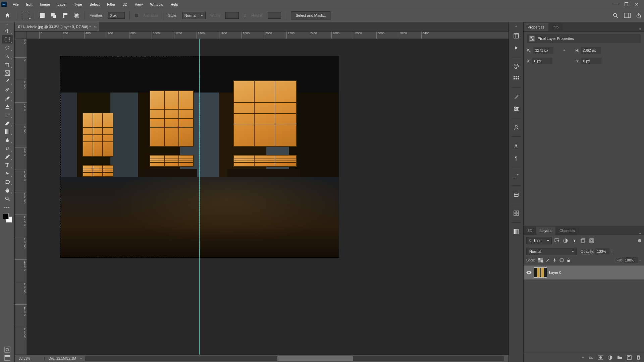 The height and width of the screenshot is (362, 644). What do you see at coordinates (25, 15) in the screenshot?
I see `tool-preset-marquee` at bounding box center [25, 15].